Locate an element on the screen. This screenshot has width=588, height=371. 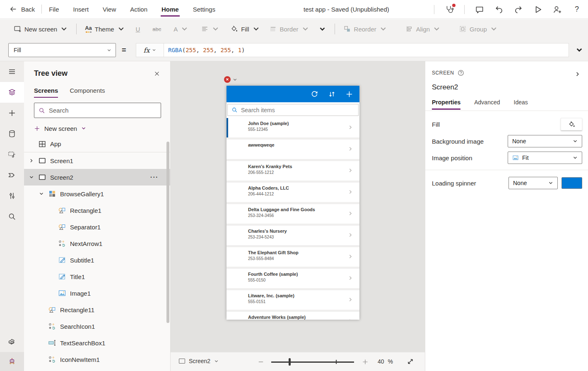
back-button: Back is located at coordinates (21, 9).